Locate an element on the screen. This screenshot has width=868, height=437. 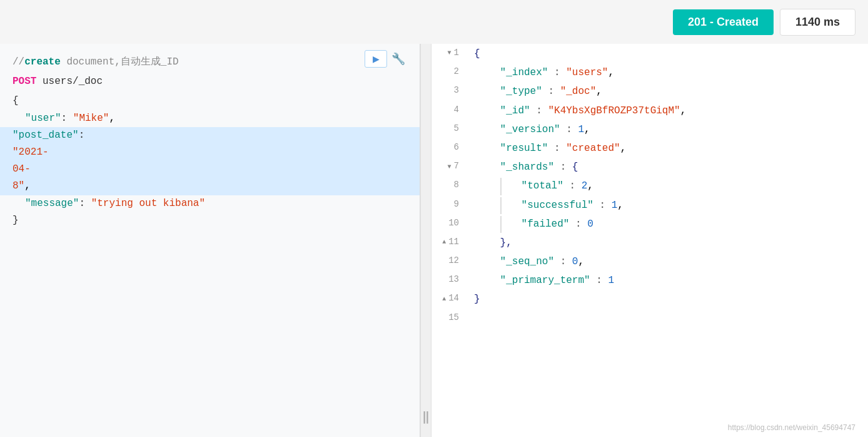
line-number-3: 3 is located at coordinates (450, 90).